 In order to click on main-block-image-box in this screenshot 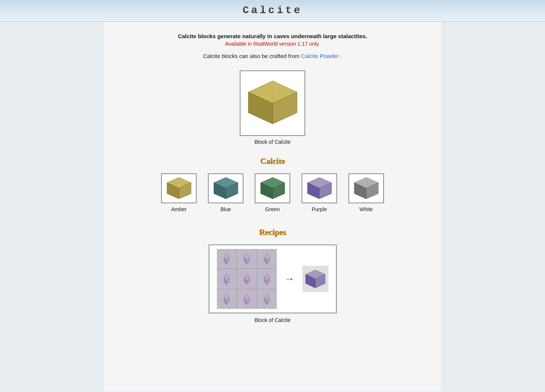, I will do `click(273, 103)`.